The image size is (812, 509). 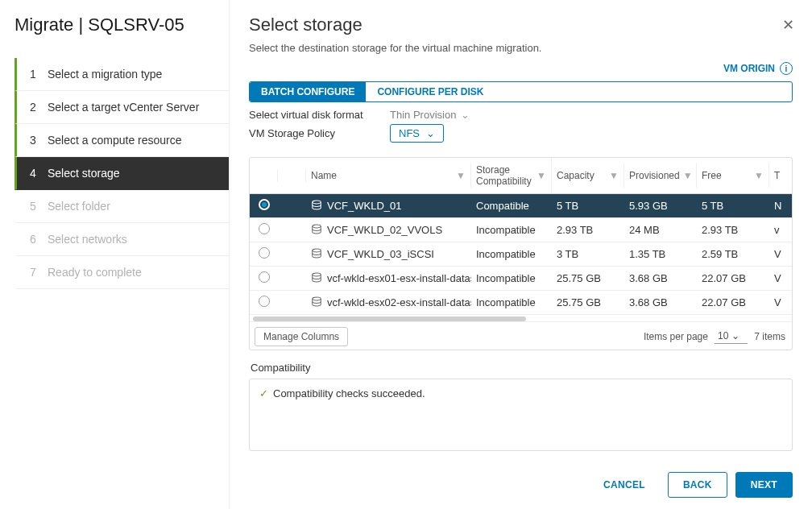 I want to click on close-icon: ✕, so click(x=788, y=25).